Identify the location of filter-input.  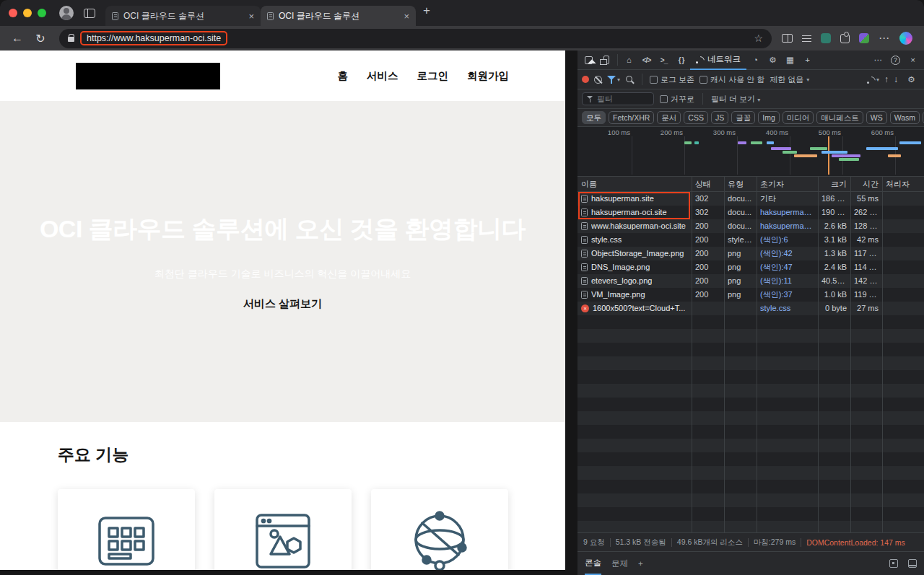
(622, 99).